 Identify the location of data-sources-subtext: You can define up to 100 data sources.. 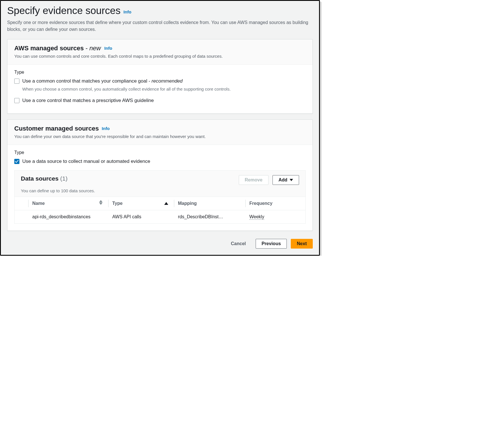
(160, 191).